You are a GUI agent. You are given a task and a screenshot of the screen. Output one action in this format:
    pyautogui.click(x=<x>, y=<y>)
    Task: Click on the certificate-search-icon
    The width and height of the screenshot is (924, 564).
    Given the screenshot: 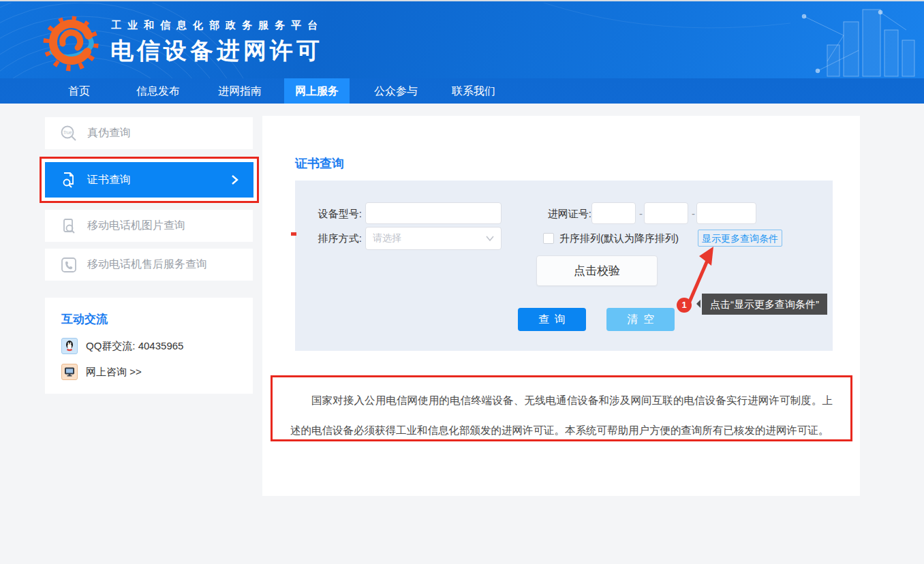 What is the action you would take?
    pyautogui.click(x=69, y=180)
    